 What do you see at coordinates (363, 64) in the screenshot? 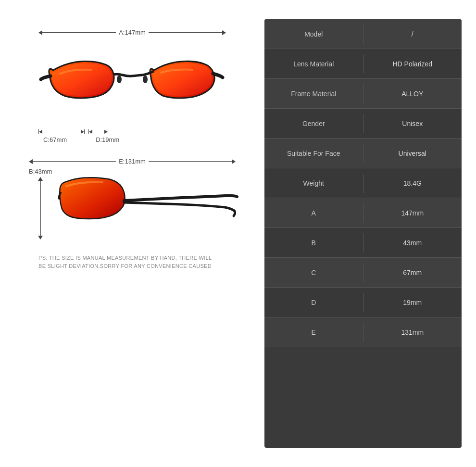
I see `spec-row: Lens Material HD Polarized` at bounding box center [363, 64].